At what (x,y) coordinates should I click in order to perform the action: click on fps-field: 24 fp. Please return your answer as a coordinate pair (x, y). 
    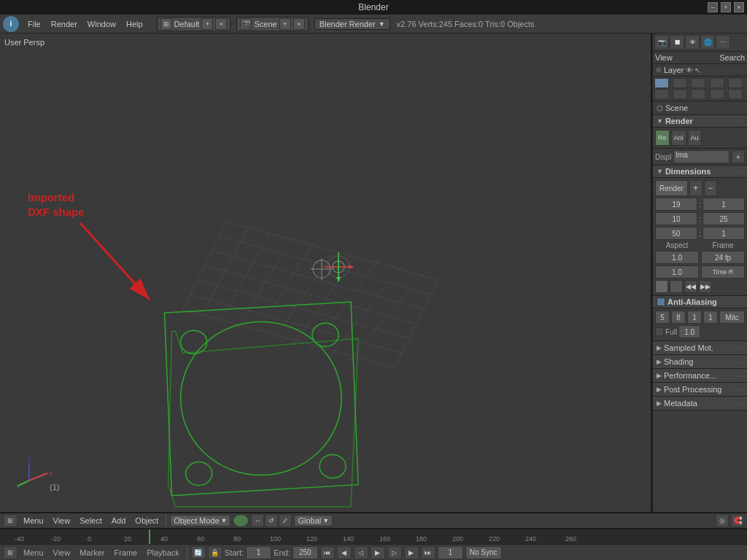
    Looking at the image, I should click on (723, 257).